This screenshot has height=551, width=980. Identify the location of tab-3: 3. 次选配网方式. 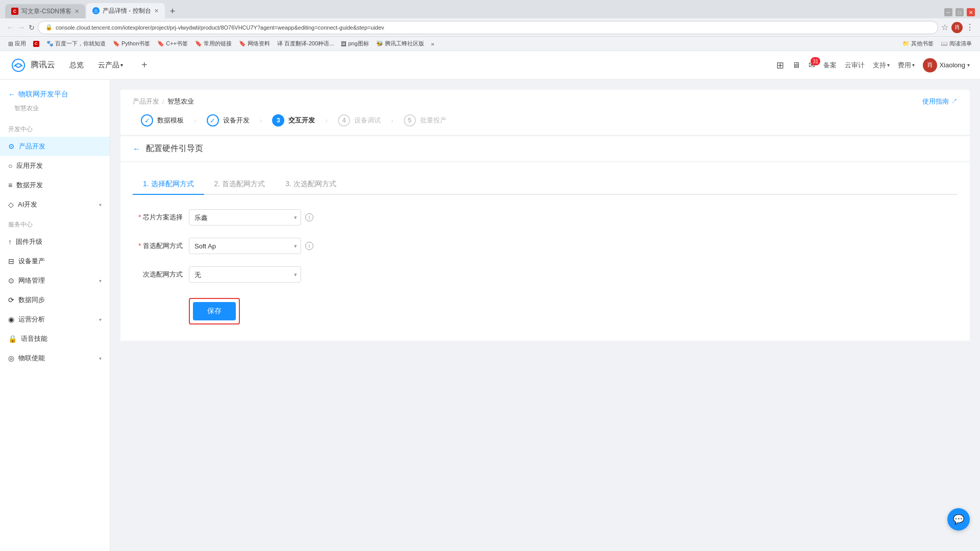
(311, 185).